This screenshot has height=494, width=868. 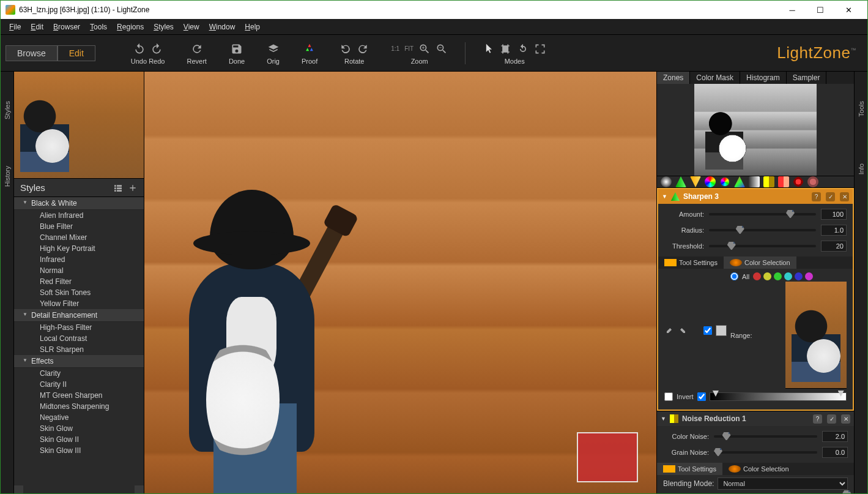 What do you see at coordinates (861, 109) in the screenshot?
I see `side-tab-tools: Tools` at bounding box center [861, 109].